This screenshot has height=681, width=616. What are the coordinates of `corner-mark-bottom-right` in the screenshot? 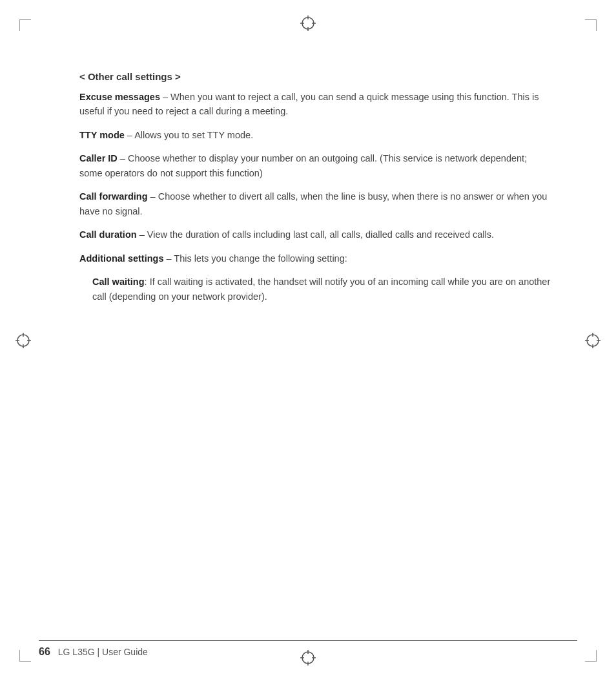 It's located at (591, 656).